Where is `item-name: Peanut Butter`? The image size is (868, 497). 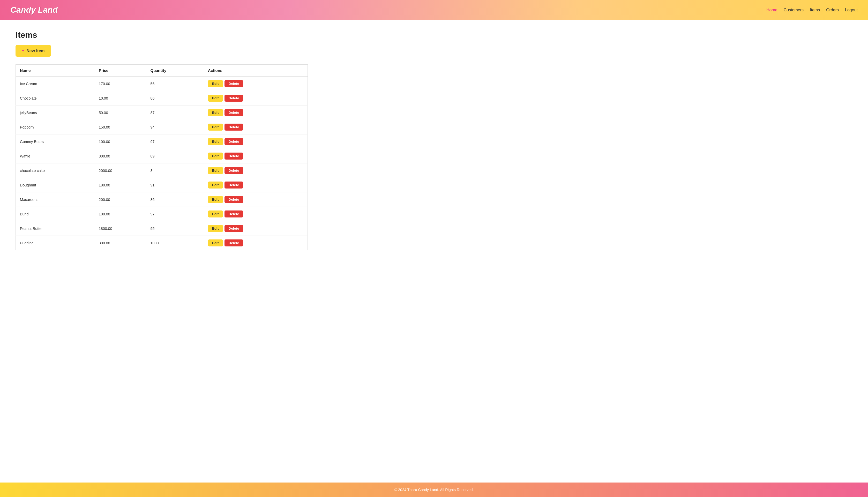
item-name: Peanut Butter is located at coordinates (55, 229).